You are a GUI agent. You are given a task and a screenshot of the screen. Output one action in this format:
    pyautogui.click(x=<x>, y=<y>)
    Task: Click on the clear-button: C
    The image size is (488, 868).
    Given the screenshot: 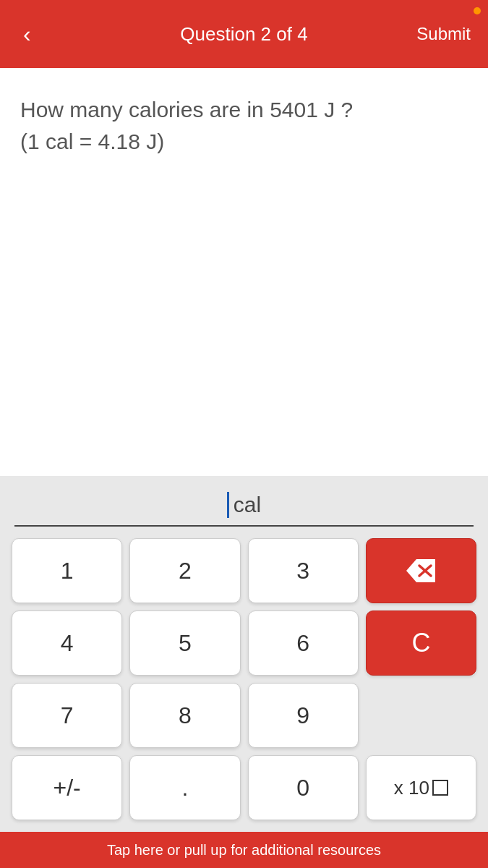 What is the action you would take?
    pyautogui.click(x=421, y=643)
    